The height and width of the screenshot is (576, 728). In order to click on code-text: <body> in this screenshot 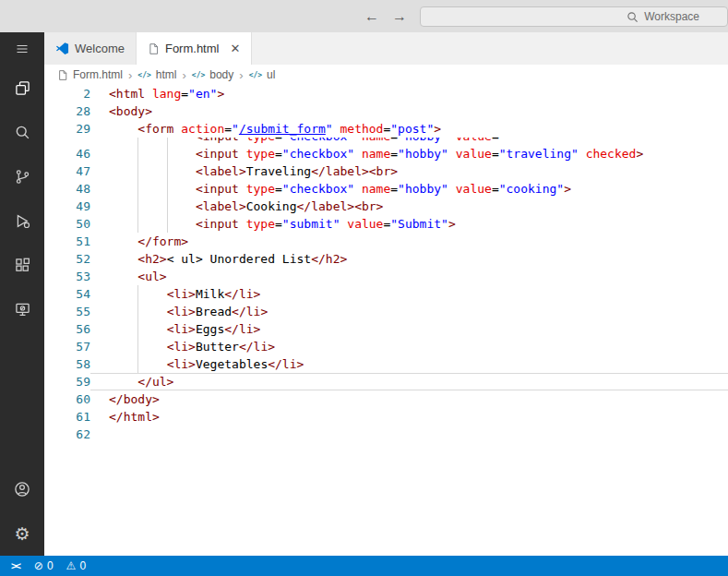, I will do `click(410, 111)`.